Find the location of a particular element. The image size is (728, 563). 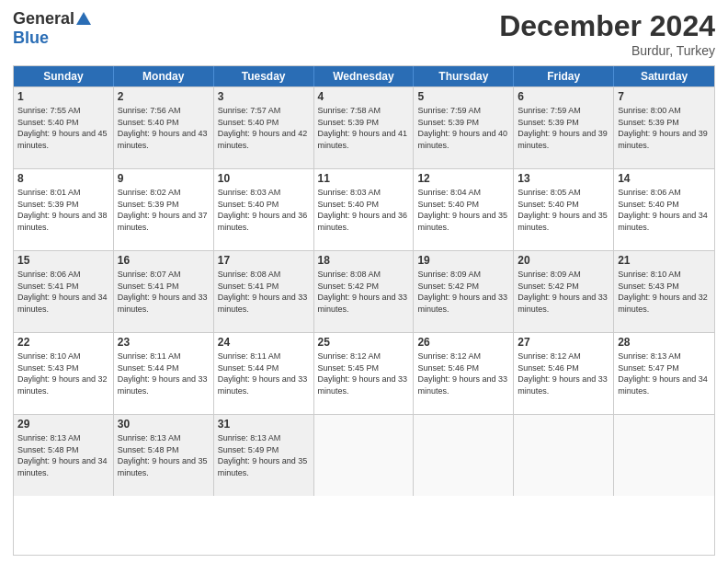

calendar-row-5: 29Sunrise: 8:13 AMSunset: 5:48 PMDayligh… is located at coordinates (364, 454).